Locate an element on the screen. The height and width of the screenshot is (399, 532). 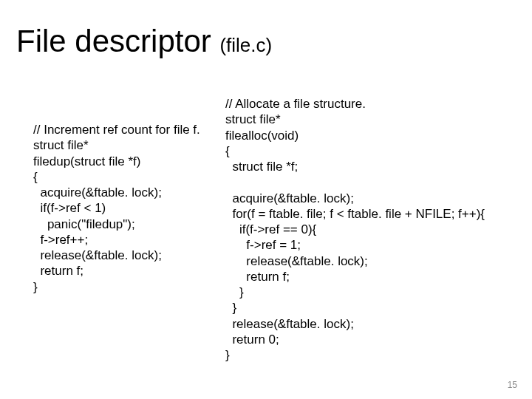
page-number: 15 is located at coordinates (513, 385).